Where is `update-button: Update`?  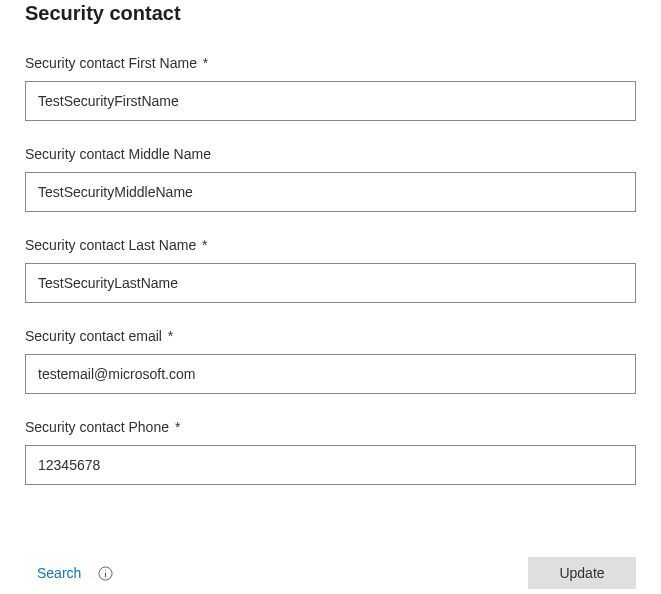 update-button: Update is located at coordinates (582, 573).